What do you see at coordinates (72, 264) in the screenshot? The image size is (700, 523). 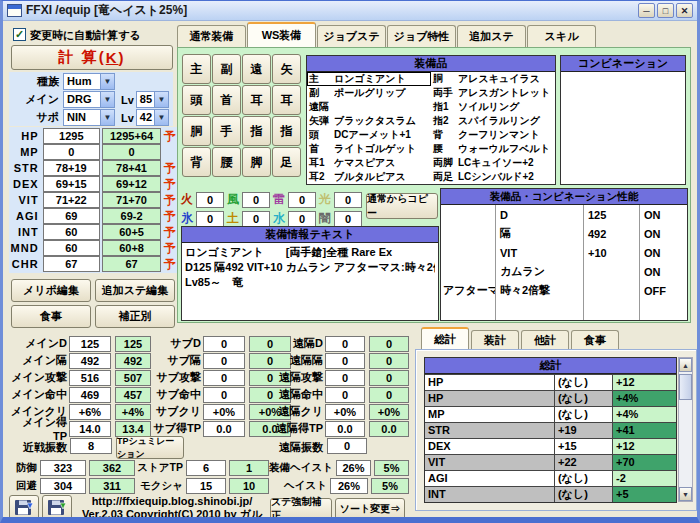 I see `stat-base-box: 67` at bounding box center [72, 264].